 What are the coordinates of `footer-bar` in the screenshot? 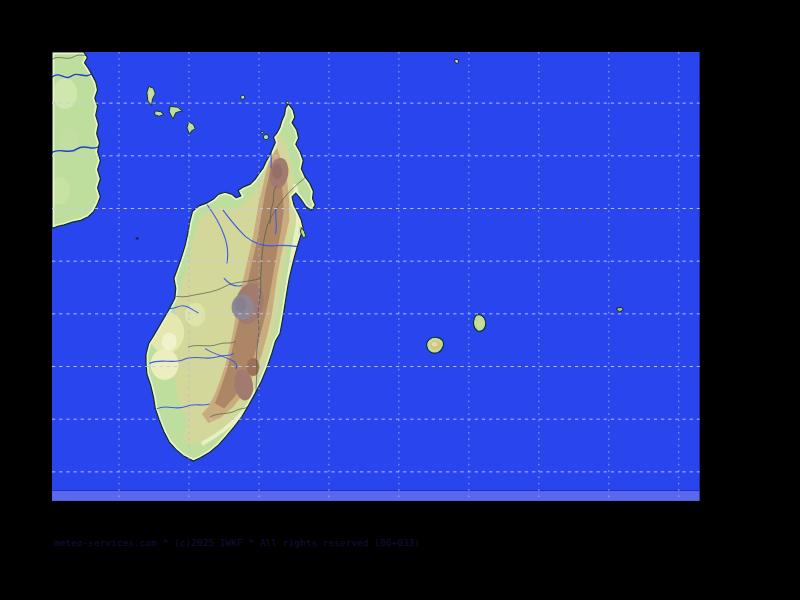 It's located at (376, 496).